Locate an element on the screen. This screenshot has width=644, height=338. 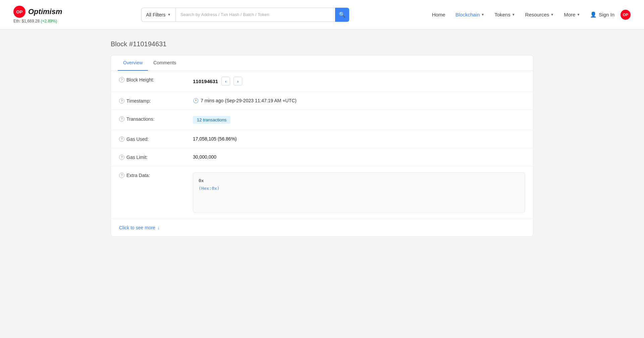
search-input is located at coordinates (255, 15).